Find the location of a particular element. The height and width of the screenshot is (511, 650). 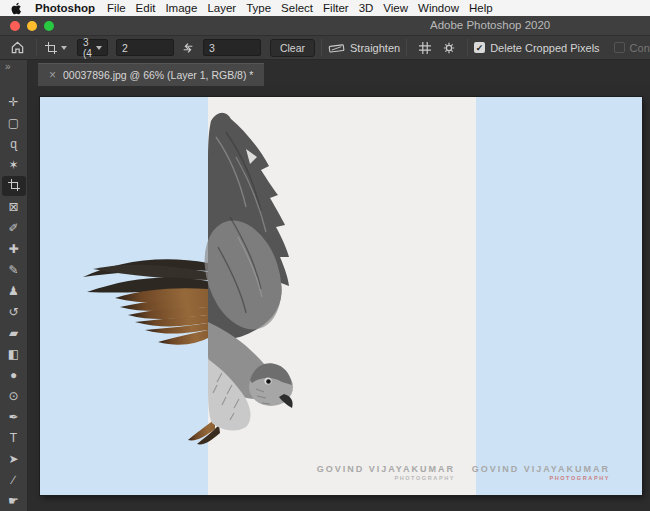

history-brush-tool-icon: ↺ is located at coordinates (13, 312).